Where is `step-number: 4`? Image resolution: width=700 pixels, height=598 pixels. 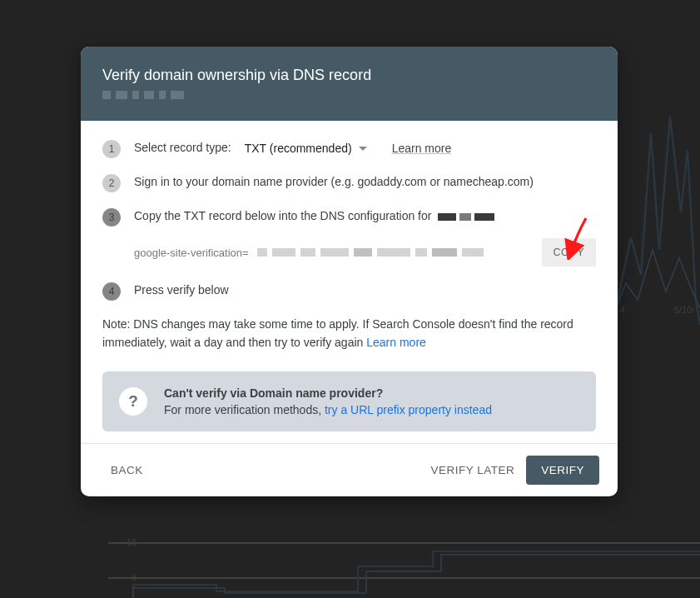
step-number: 4 is located at coordinates (112, 292).